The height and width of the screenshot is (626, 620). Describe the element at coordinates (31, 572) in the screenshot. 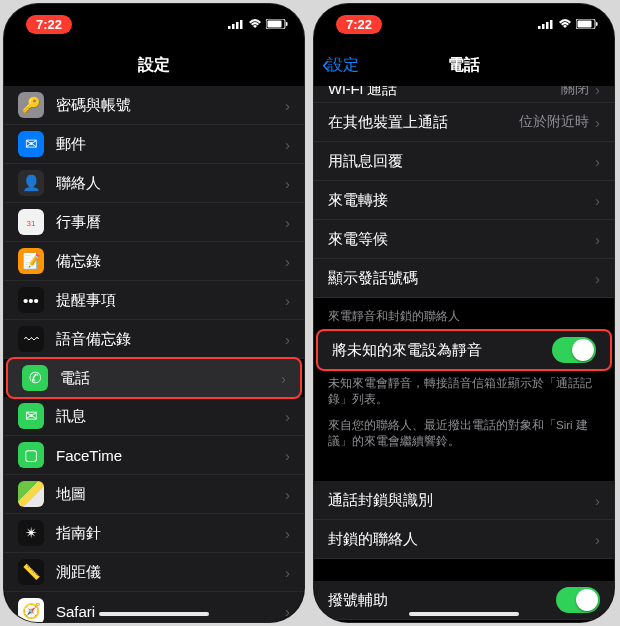

I see `measure-icon: 📏` at that location.